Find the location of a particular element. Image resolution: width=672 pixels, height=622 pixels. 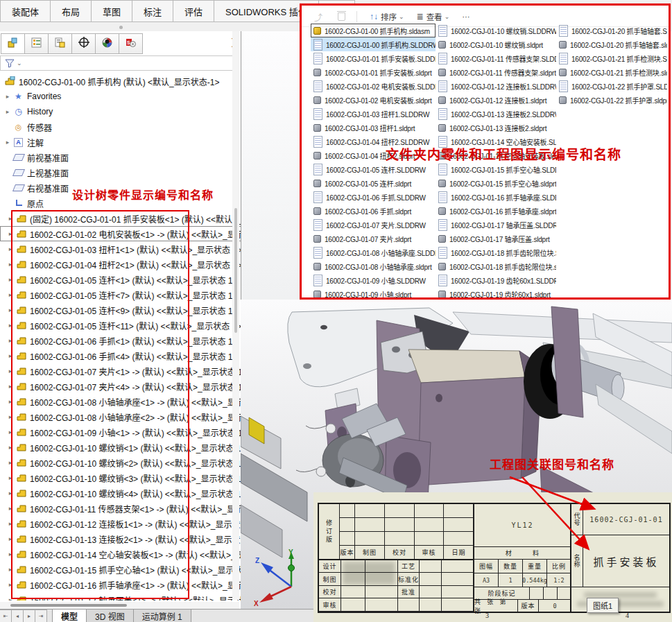

menu-tab-2: 草图 is located at coordinates (112, 11).